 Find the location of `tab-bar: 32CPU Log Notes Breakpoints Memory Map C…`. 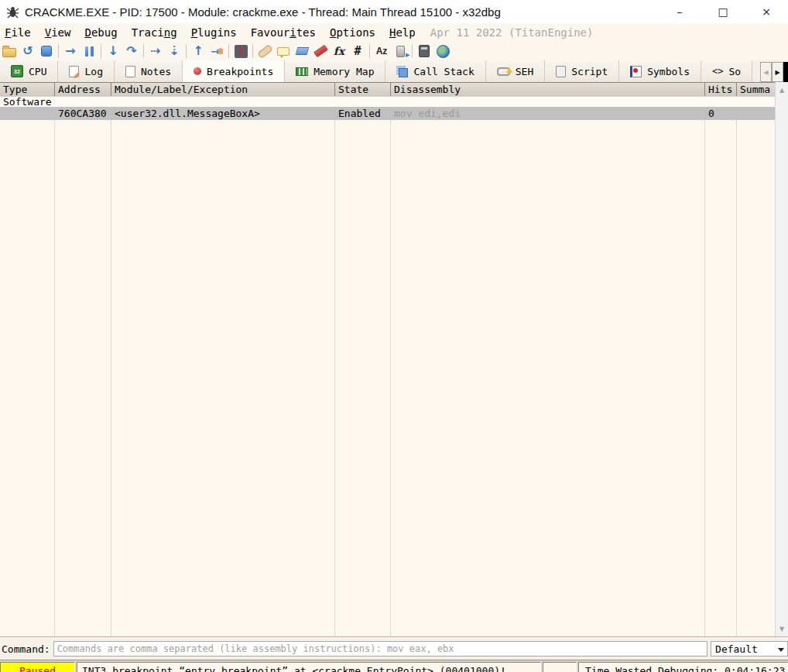

tab-bar: 32CPU Log Notes Breakpoints Memory Map C… is located at coordinates (394, 71).